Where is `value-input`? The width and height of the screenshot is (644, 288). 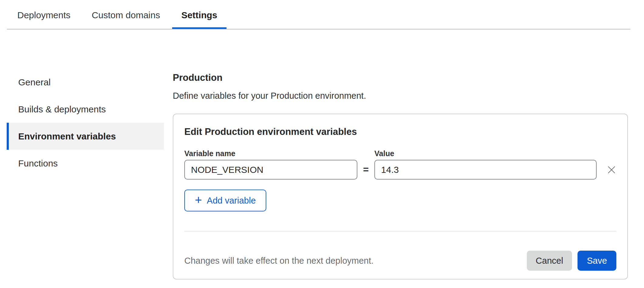 value-input is located at coordinates (486, 170).